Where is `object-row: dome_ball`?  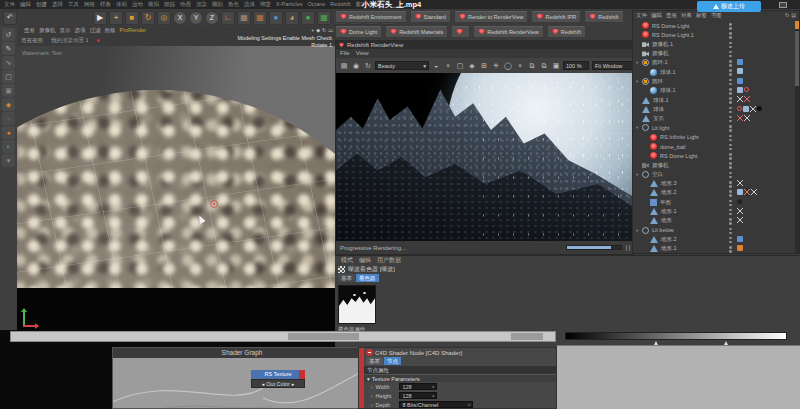 object-row: dome_ball is located at coordinates (714, 146).